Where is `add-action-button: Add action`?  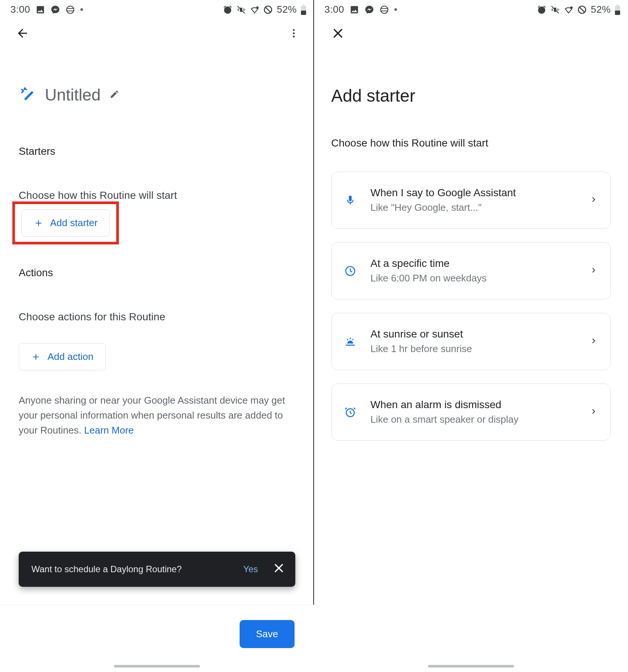 add-action-button: Add action is located at coordinates (62, 357).